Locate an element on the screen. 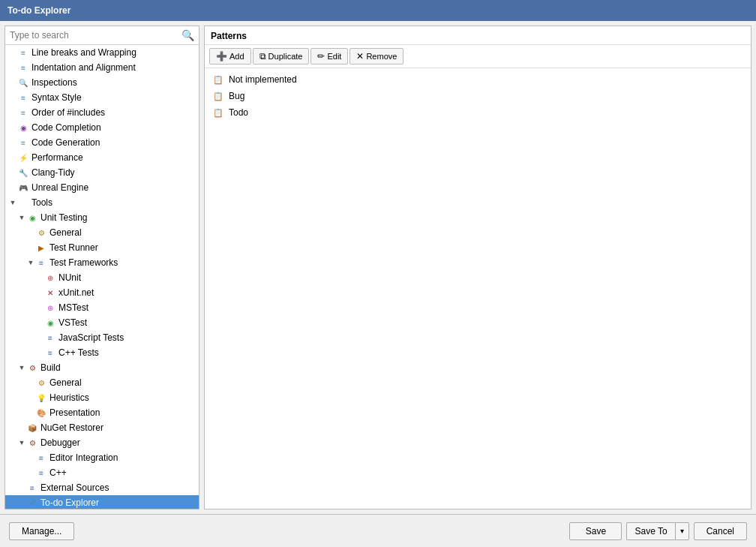 Image resolution: width=756 pixels, height=547 pixels. tree-arrow-tools: ▼ is located at coordinates (13, 203).